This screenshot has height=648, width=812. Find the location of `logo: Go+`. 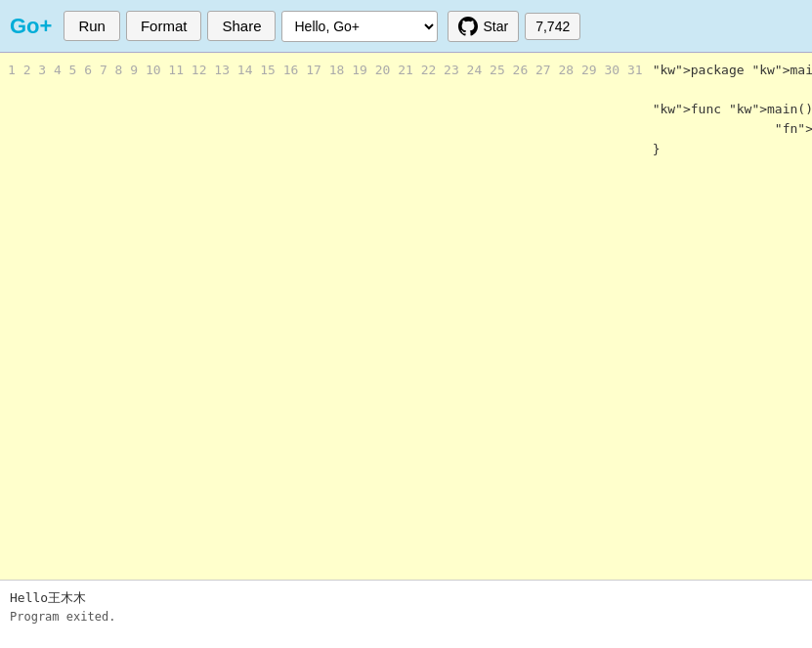

logo: Go+ is located at coordinates (31, 26).